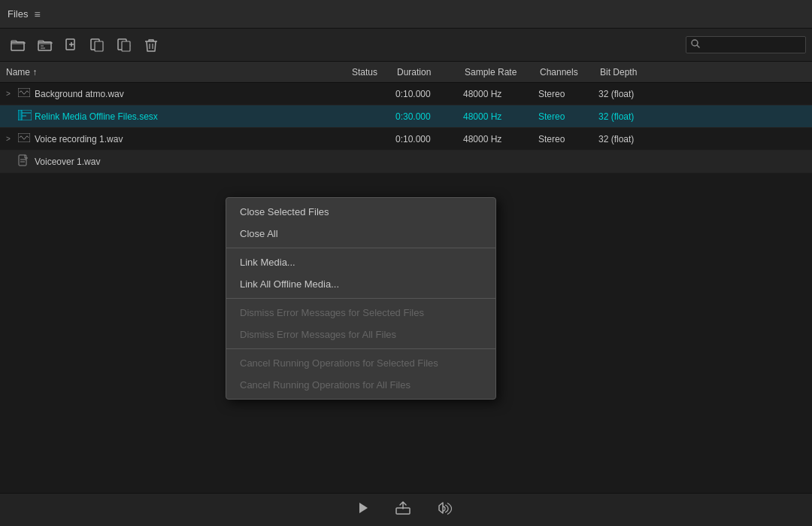  I want to click on dismiss-error-all-item: Dismiss Error Messages for All Files, so click(361, 334).